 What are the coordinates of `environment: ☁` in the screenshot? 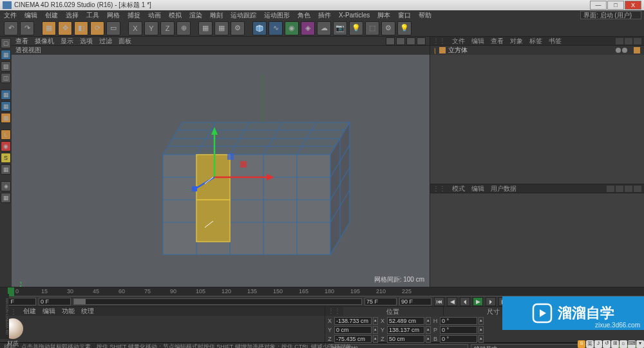 It's located at (324, 28).